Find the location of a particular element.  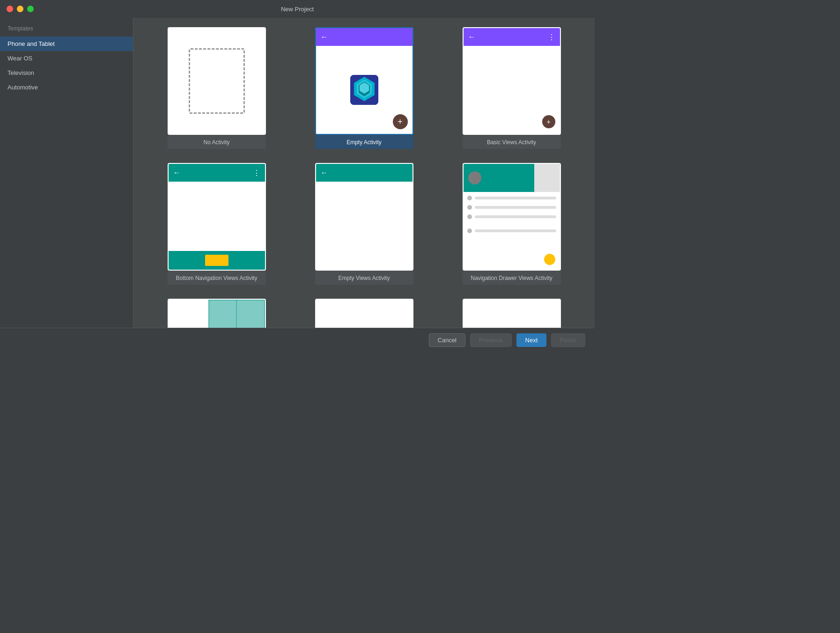

drawer-panel is located at coordinates (547, 178).